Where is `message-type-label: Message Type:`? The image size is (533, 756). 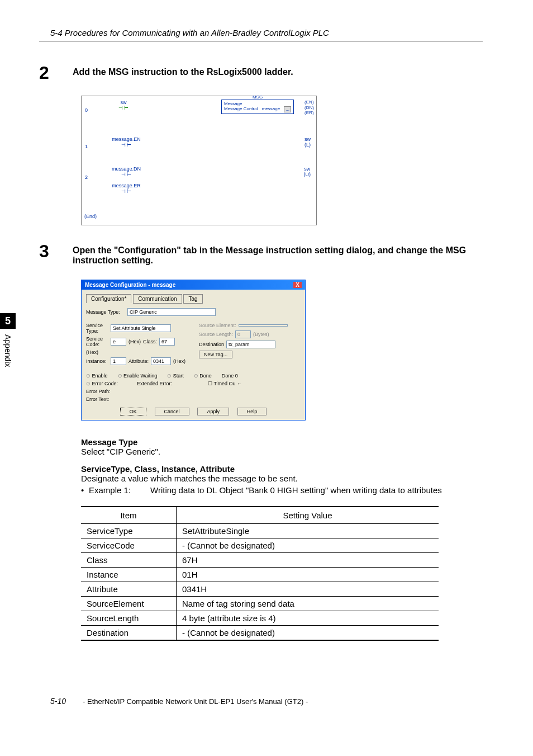
message-type-label: Message Type: is located at coordinates (106, 312).